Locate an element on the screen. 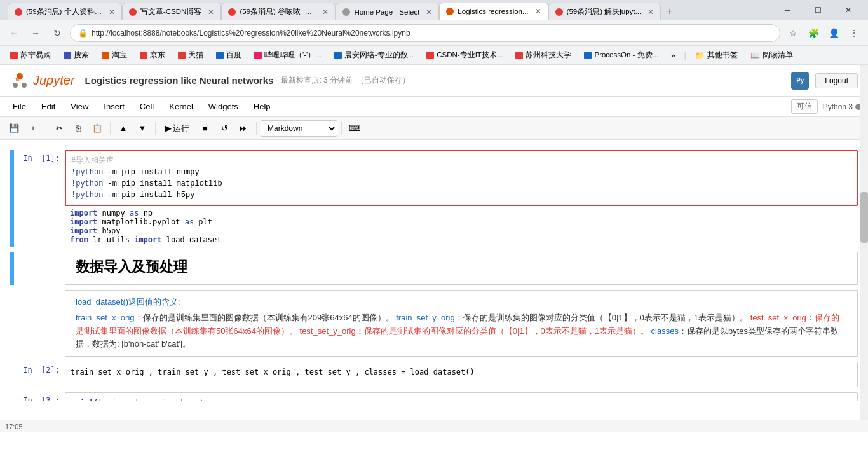 The width and height of the screenshot is (868, 468). bookmark-reading: 📖 阅读清单 is located at coordinates (771, 55).